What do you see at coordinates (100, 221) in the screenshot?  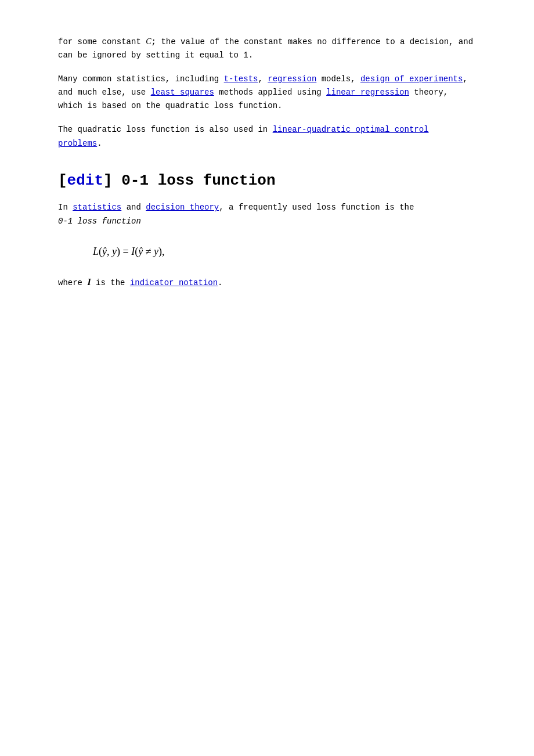 I see `italic-01-loss: 0-1 loss function` at bounding box center [100, 221].